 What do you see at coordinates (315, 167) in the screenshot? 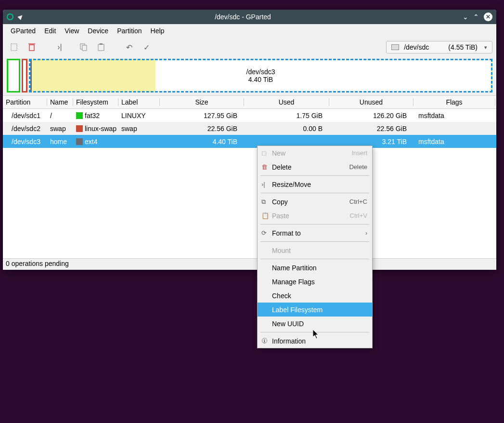
I see `ctx-delete: 🗑 DeleteDelete` at bounding box center [315, 167].